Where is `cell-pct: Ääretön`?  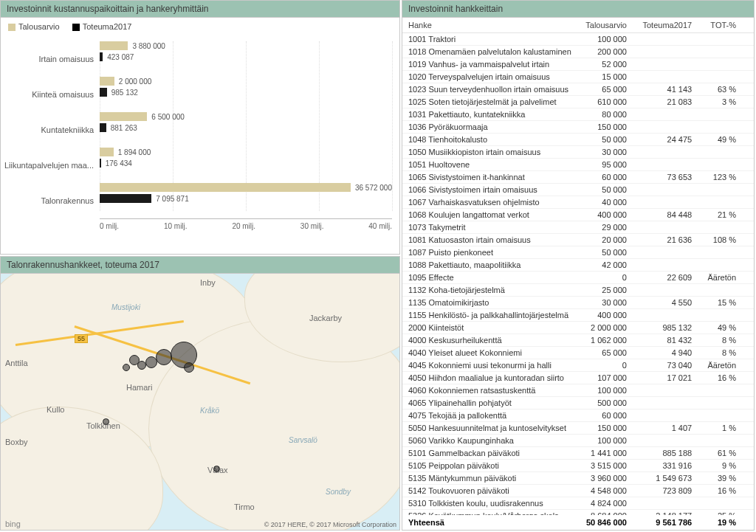 cell-pct: Ääretön is located at coordinates (727, 366).